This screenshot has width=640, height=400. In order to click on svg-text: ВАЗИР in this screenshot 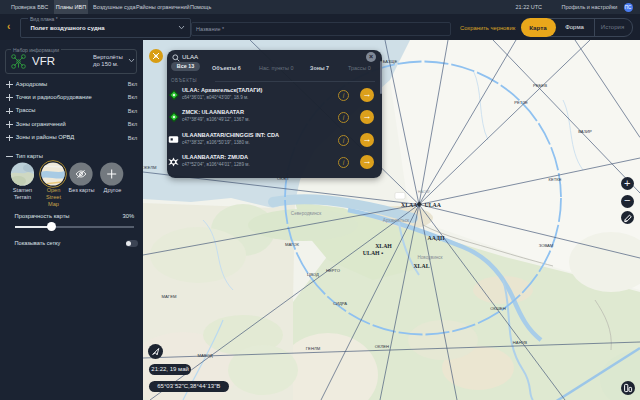, I will do `click(585, 132)`.